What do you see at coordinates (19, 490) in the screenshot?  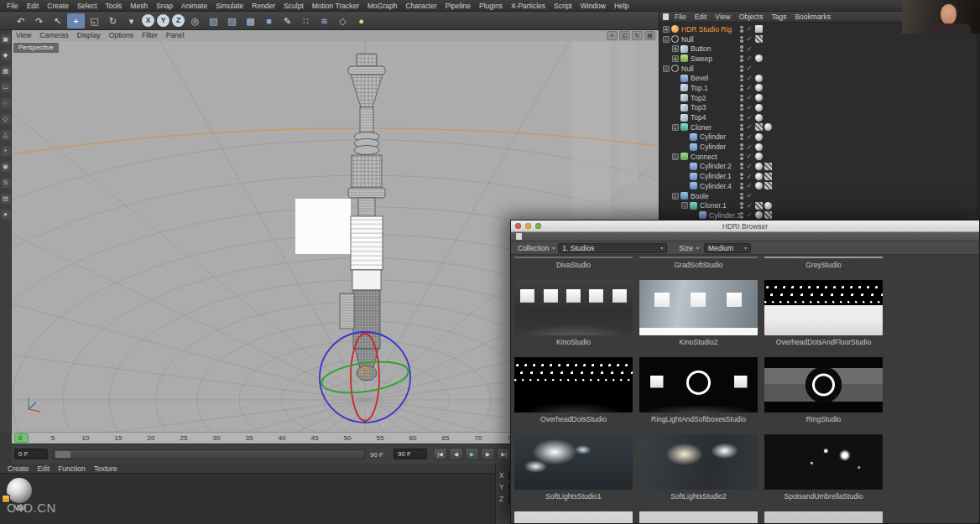 I see `material-preview-sphere` at bounding box center [19, 490].